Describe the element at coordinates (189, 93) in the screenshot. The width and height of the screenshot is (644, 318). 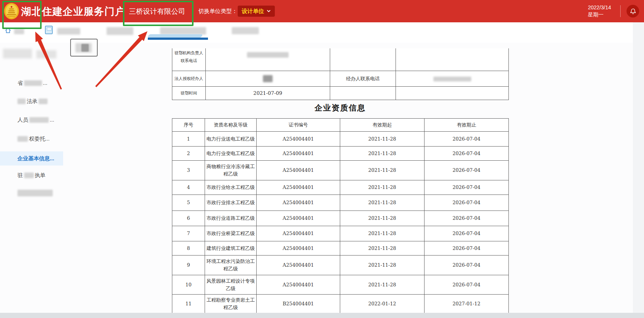
I see `field-label: 驻鄂时间` at that location.